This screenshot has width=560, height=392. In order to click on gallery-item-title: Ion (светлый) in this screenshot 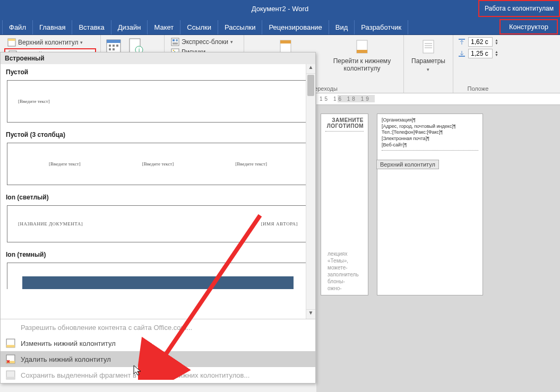, I will do `click(158, 196)`.